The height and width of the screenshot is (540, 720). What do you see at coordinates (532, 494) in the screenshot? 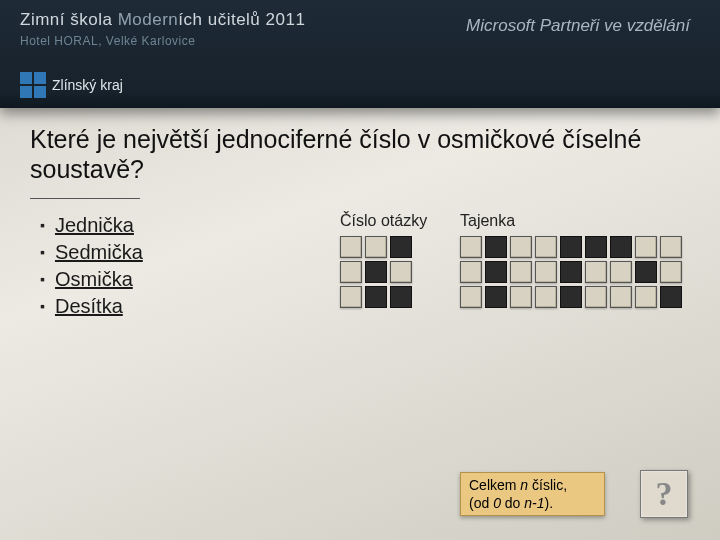
I see `footer-hint: Celkem n číslic, (od 0 do n-1).` at bounding box center [532, 494].